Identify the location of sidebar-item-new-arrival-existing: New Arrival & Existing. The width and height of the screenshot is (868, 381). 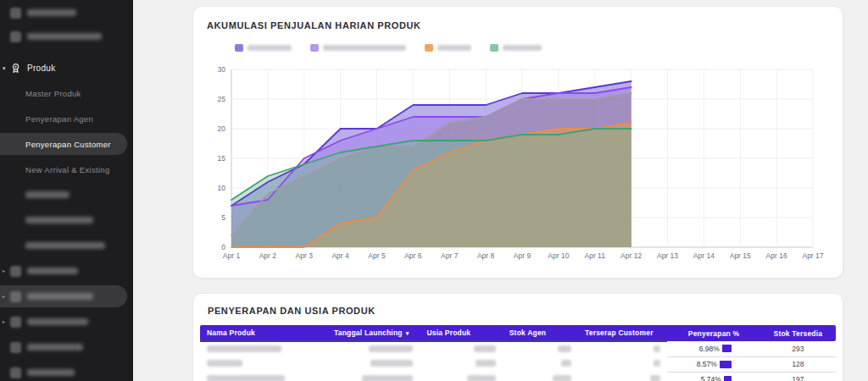
(66, 169).